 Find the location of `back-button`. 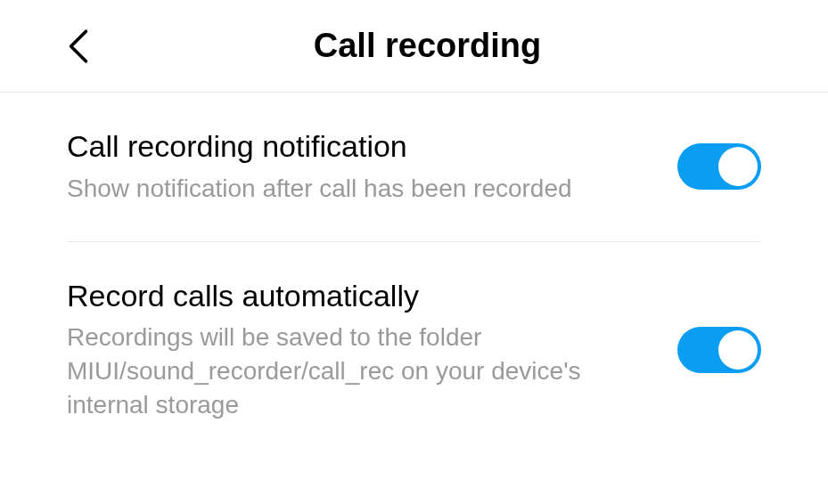

back-button is located at coordinates (78, 46).